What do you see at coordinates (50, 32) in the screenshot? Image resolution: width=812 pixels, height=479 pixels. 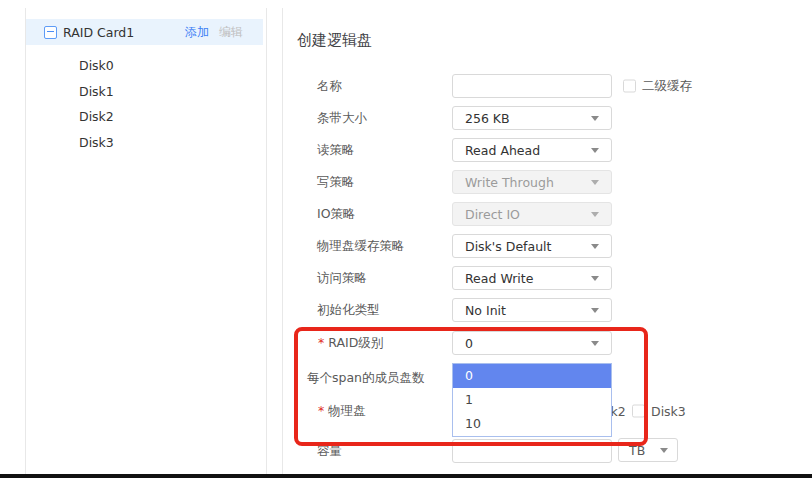 I see `collapse-minus-icon` at bounding box center [50, 32].